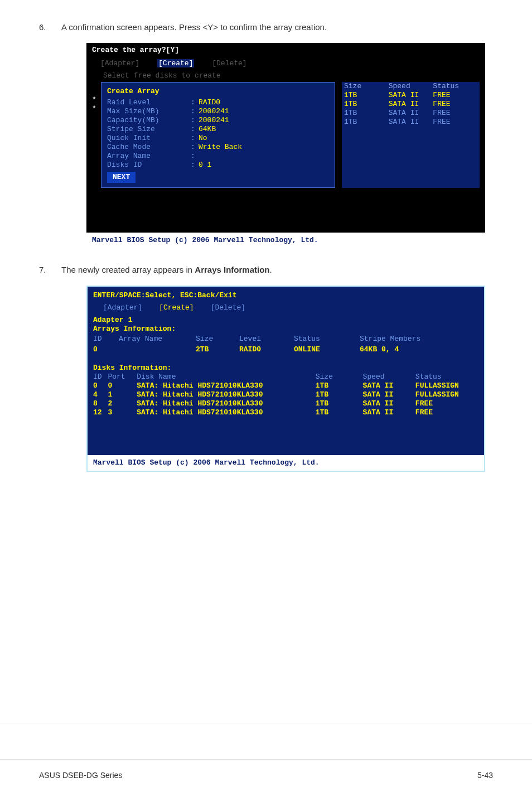 The image size is (532, 802). What do you see at coordinates (286, 240) in the screenshot?
I see `bios-footer: Marvell BIOS Setup (c) 2006 Marvell Tech…` at bounding box center [286, 240].